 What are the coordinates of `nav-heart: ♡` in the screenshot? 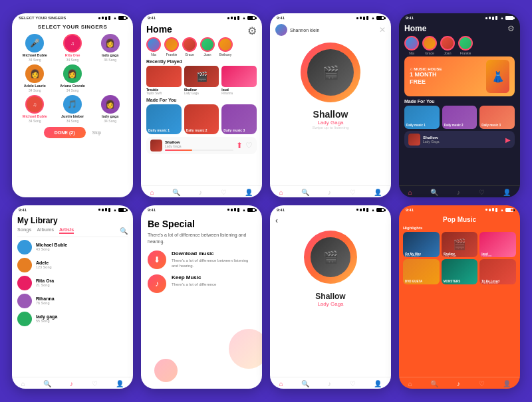 It's located at (223, 193).